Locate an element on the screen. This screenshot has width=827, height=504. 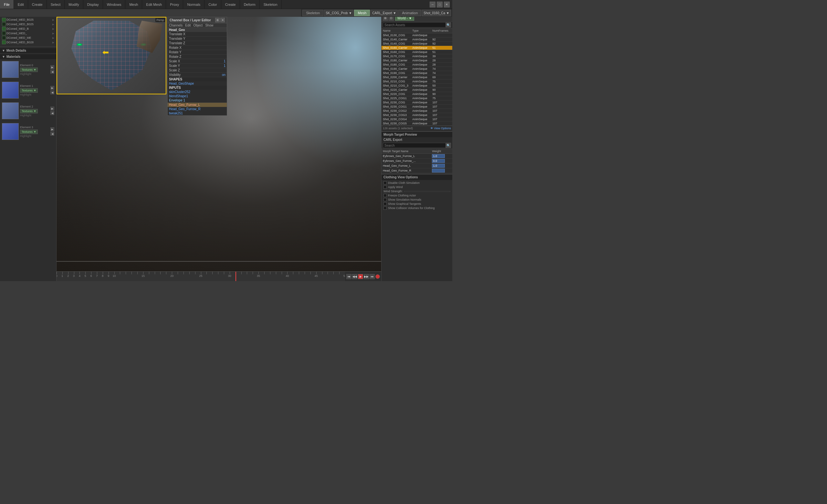
asset-row: Shot_0230_COG5AnimSeque107 is located at coordinates (417, 123).